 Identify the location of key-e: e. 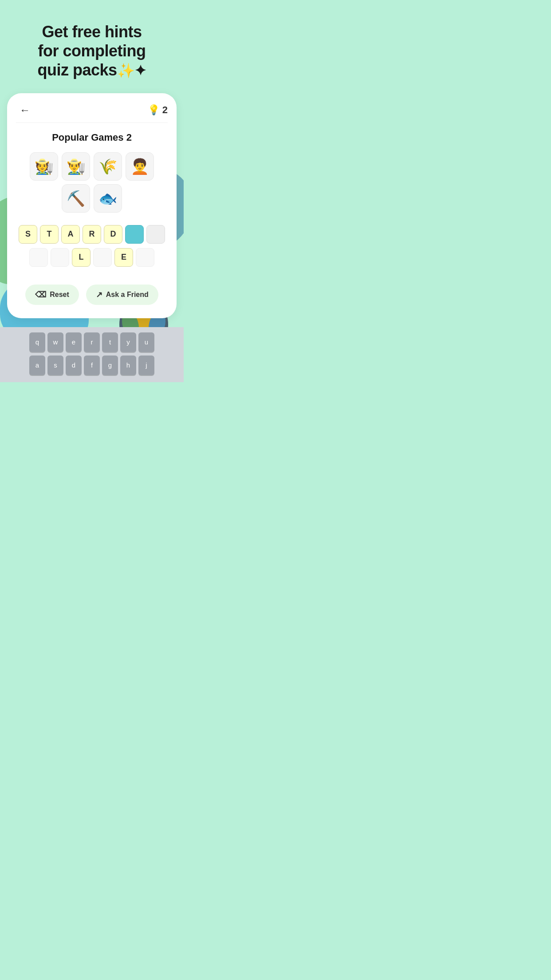
(74, 342).